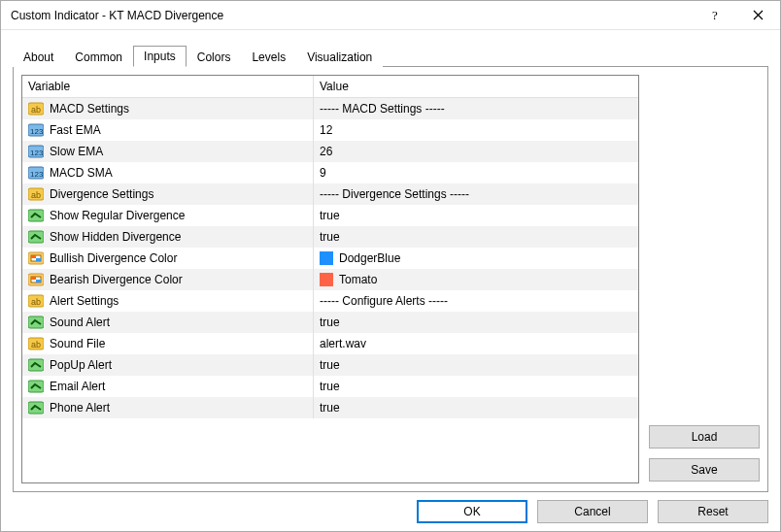 Image resolution: width=781 pixels, height=532 pixels. What do you see at coordinates (78, 344) in the screenshot?
I see `variable-name: Sound File` at bounding box center [78, 344].